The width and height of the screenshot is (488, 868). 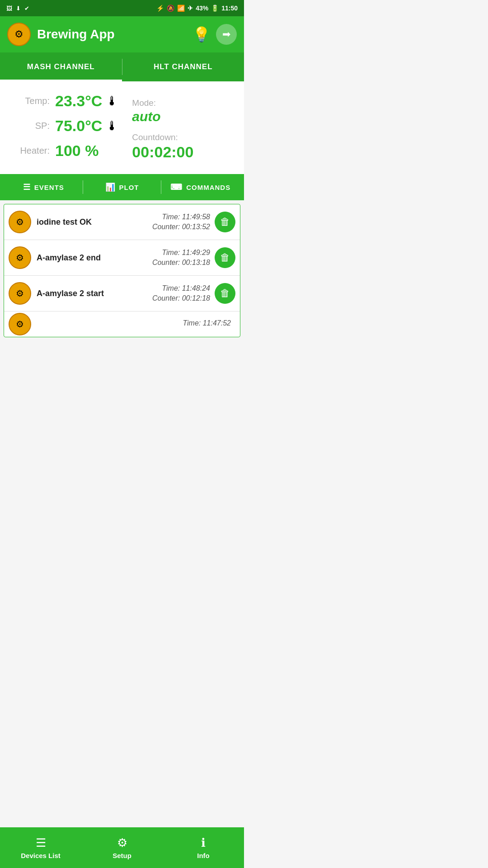 What do you see at coordinates (122, 294) in the screenshot?
I see `table-row: ⚙ A-amylase 2 start Time: 11:48:24 Count…` at bounding box center [122, 294].